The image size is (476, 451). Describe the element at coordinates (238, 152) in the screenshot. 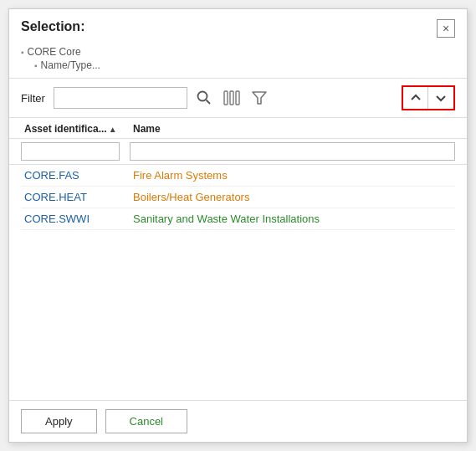

I see `column-filter-inputs` at that location.